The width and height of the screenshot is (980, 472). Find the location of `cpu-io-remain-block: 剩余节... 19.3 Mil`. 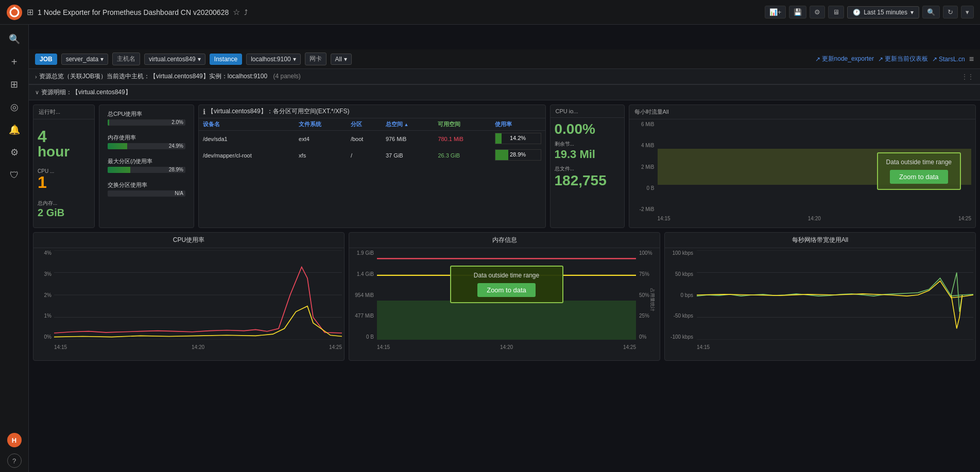

cpu-io-remain-block: 剩余节... 19.3 Mil is located at coordinates (587, 151).